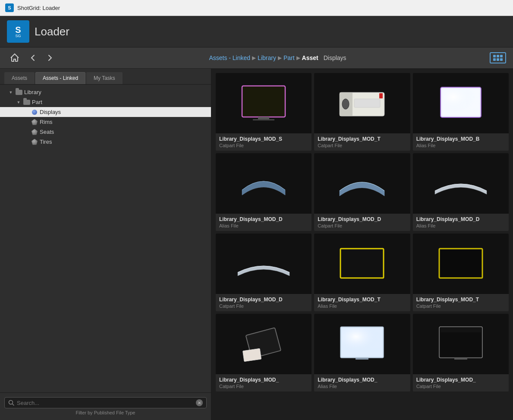  Describe the element at coordinates (50, 58) in the screenshot. I see `forward-button` at that location.